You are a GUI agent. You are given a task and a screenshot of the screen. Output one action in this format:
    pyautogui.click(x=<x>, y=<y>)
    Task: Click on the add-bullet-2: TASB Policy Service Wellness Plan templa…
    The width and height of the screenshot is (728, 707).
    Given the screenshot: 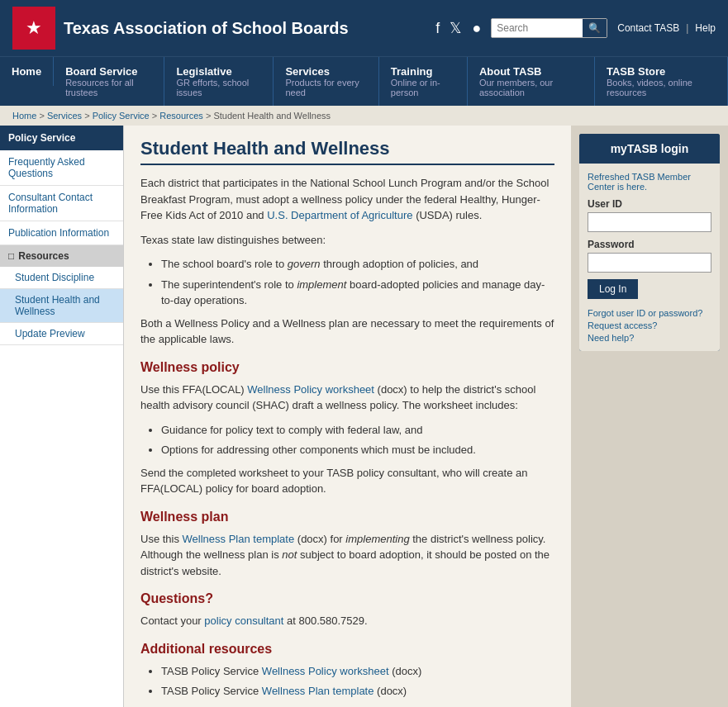 What is the action you would take?
    pyautogui.click(x=358, y=691)
    